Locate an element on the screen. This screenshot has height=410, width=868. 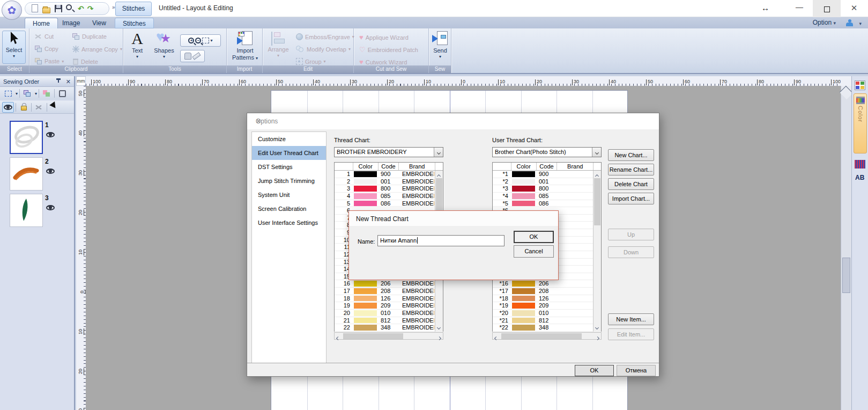
delete-chart-button: Delete Chart is located at coordinates (631, 184).